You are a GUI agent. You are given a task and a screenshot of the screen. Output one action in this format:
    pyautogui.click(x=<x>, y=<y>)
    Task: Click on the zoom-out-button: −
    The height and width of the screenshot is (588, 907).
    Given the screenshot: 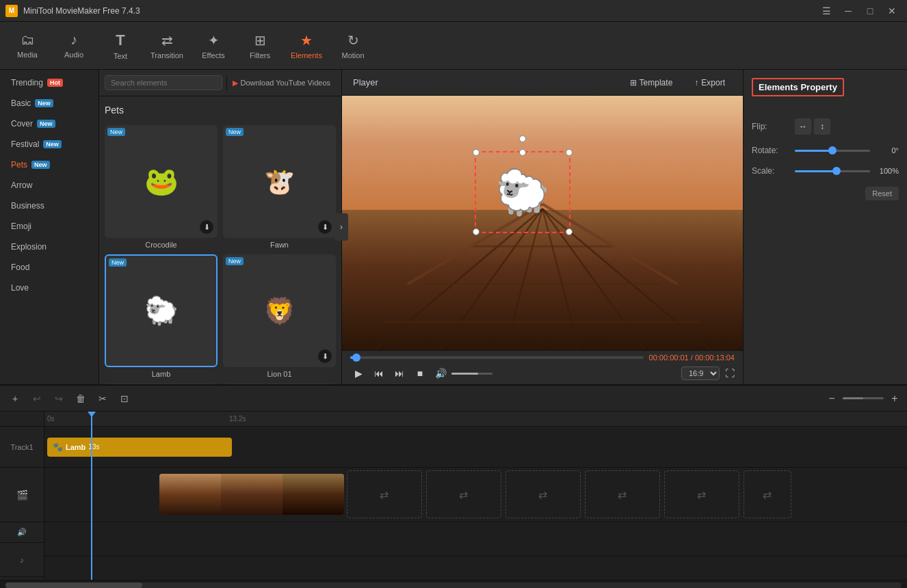 What is the action you would take?
    pyautogui.click(x=832, y=399)
    